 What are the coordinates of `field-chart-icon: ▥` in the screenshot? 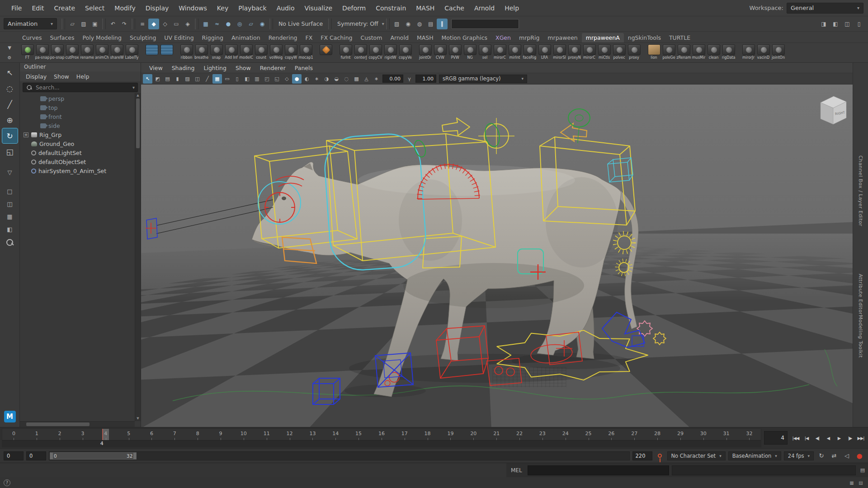 It's located at (257, 79).